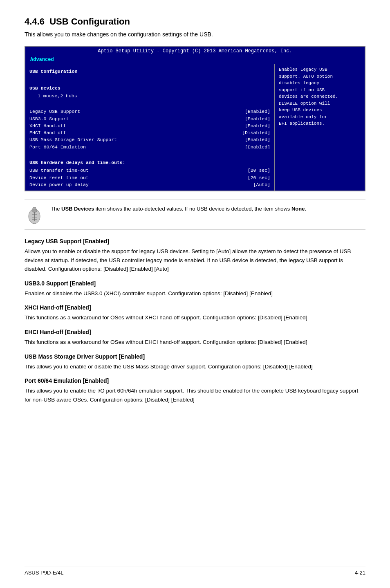  I want to click on bios-usb-config-title: USB Configuration, so click(150, 71).